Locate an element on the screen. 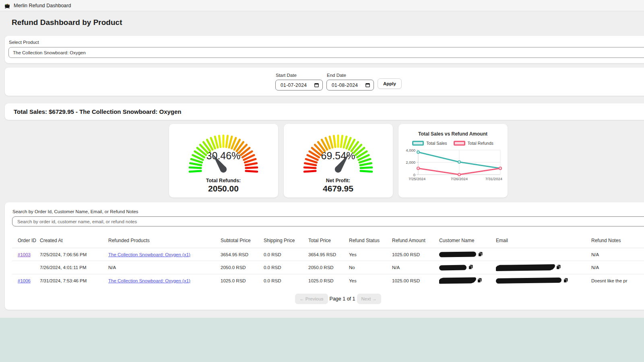 This screenshot has height=362, width=644. total-refunds-gauge-label: Total Refunds: is located at coordinates (224, 181).